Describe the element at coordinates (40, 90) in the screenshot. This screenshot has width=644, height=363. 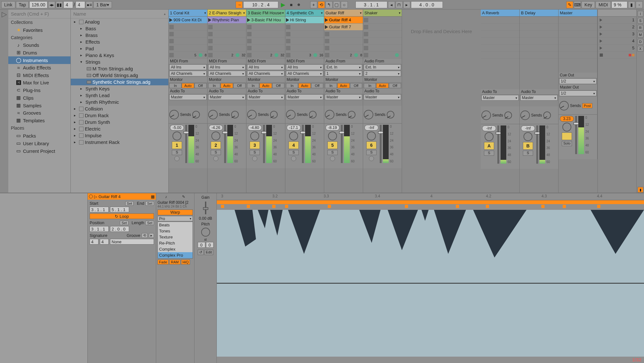
I see `category-plug-ins: ⊂Plug-Ins` at that location.